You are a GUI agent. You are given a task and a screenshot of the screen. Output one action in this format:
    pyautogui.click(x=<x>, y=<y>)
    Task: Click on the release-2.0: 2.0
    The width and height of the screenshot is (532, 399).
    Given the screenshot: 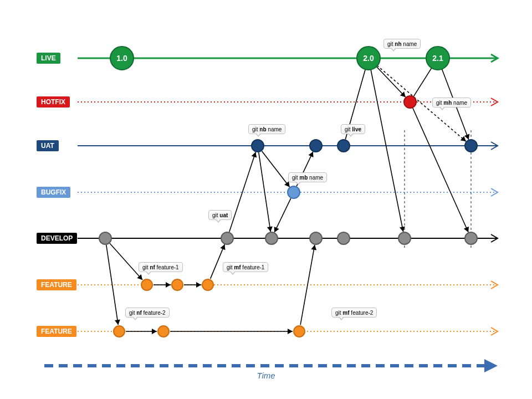 What is the action you would take?
    pyautogui.click(x=369, y=58)
    